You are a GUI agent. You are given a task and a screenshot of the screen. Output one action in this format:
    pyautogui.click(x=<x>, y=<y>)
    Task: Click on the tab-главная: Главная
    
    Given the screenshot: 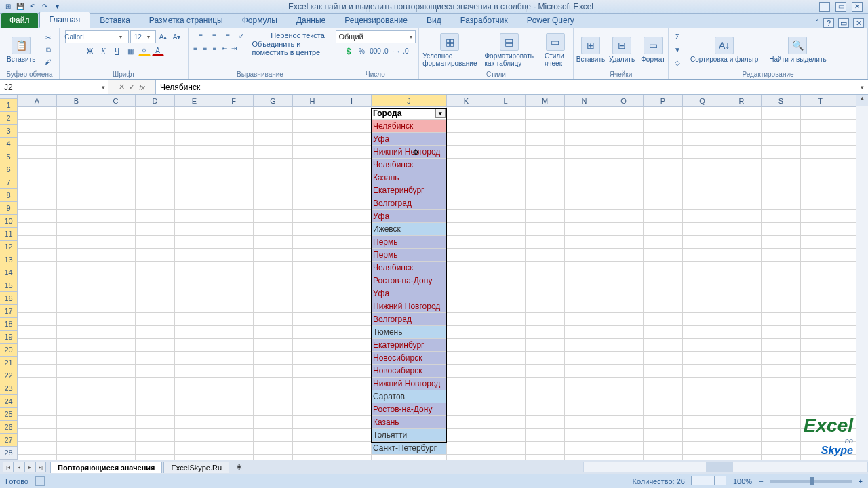 What is the action you would take?
    pyautogui.click(x=65, y=20)
    